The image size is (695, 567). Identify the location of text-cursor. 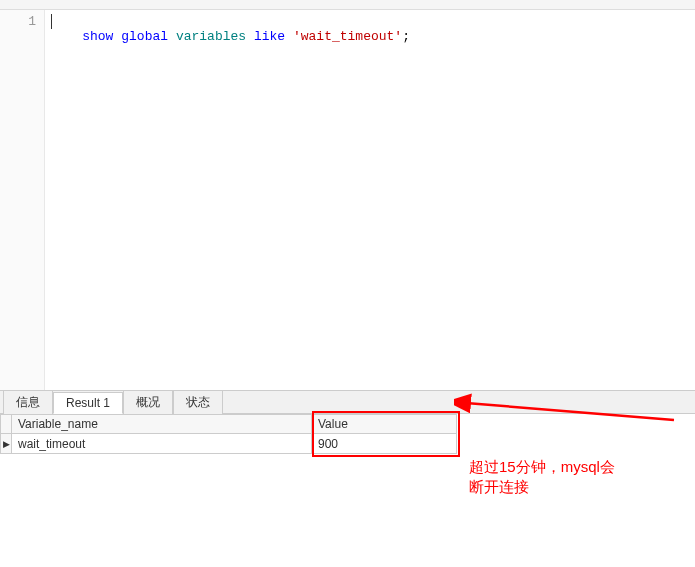
(52, 22).